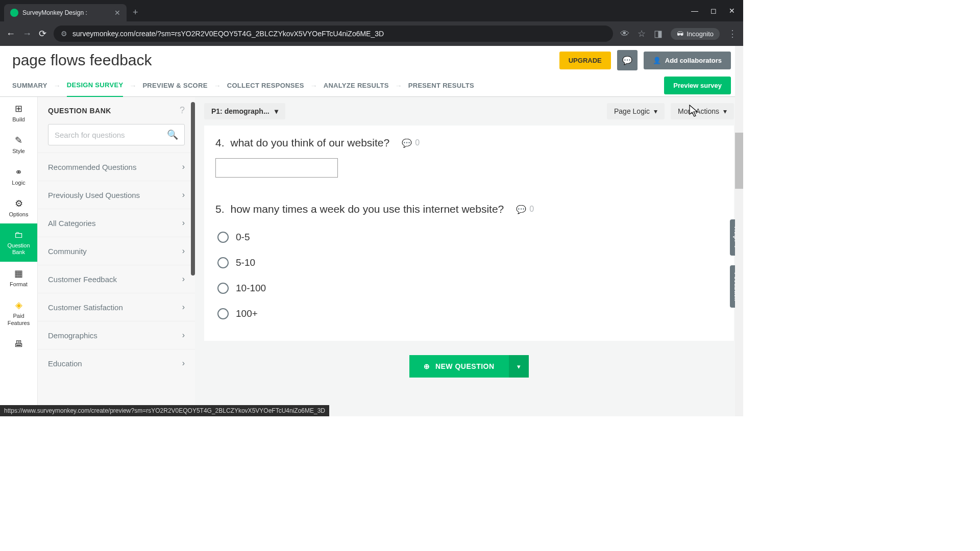 Image resolution: width=980 pixels, height=551 pixels. What do you see at coordinates (111, 135) in the screenshot?
I see `search-input` at bounding box center [111, 135].